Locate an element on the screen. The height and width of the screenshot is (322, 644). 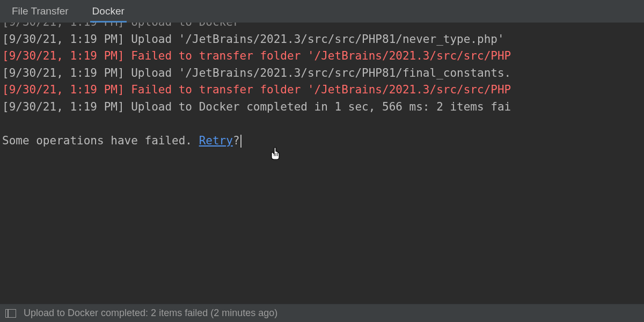
log-line: [9/30/21, 1:19 PM] Upload to Docker comp… is located at coordinates (322, 107).